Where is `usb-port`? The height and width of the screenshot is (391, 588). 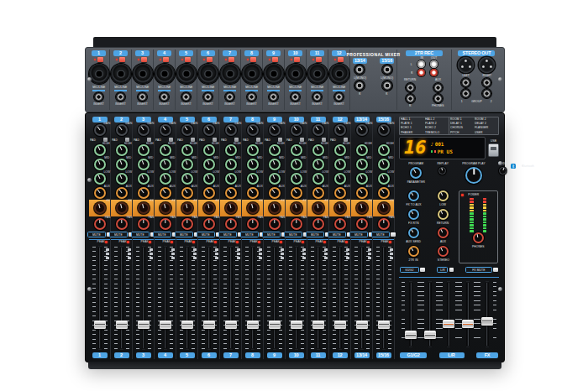 usb-port is located at coordinates (494, 150).